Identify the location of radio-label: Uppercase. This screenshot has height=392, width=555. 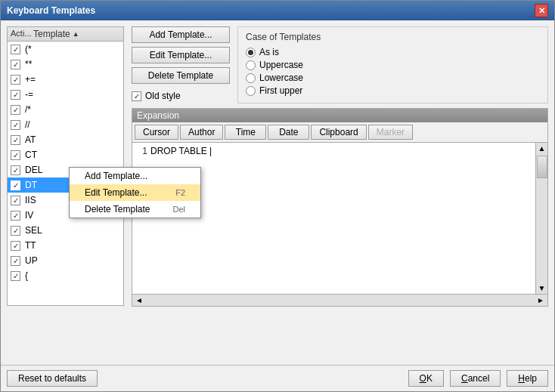
(281, 65).